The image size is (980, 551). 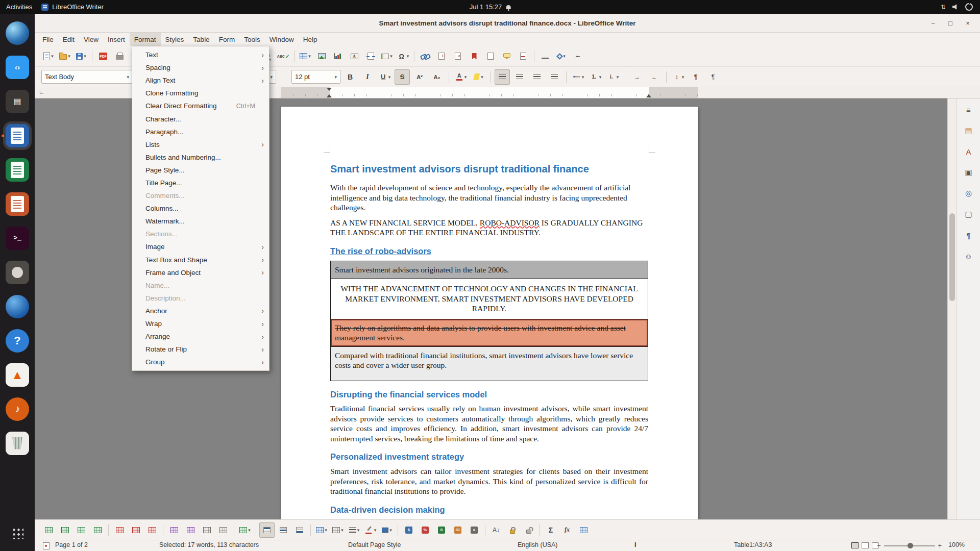 What do you see at coordinates (81, 530) in the screenshot?
I see `columns-before-button` at bounding box center [81, 530].